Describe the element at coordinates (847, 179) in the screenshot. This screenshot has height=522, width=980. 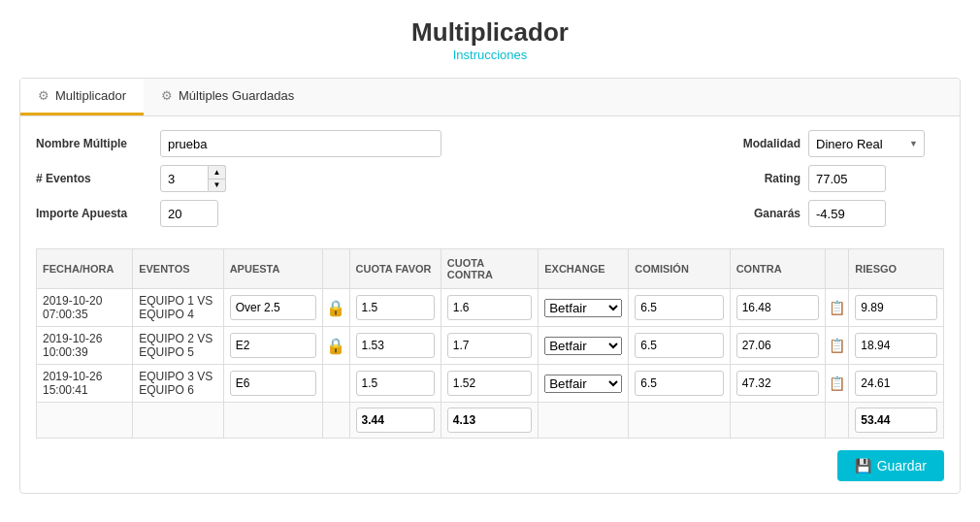
I see `rating-input` at that location.